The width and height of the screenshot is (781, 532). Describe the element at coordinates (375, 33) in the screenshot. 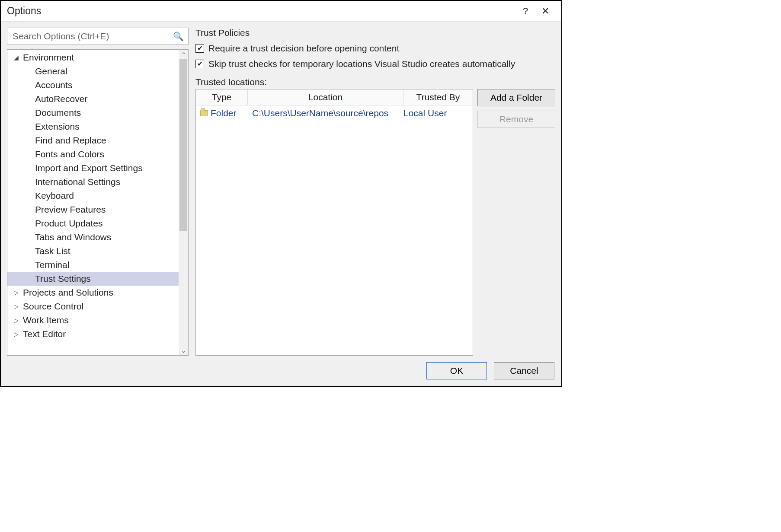

I see `group-header: Trust Policies` at that location.